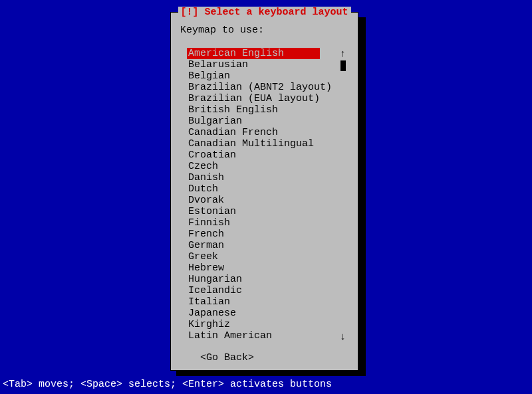 The image size is (532, 394). What do you see at coordinates (267, 178) in the screenshot?
I see `list-item: Danish` at bounding box center [267, 178].